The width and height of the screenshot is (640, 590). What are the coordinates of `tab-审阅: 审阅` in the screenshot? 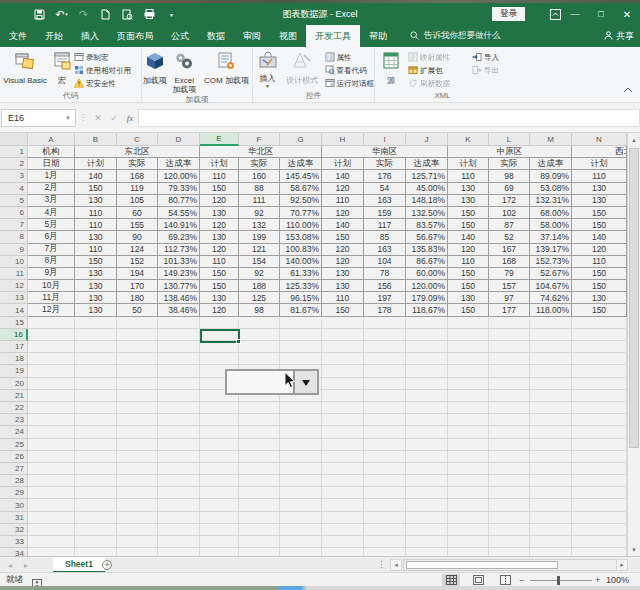 It's located at (252, 36).